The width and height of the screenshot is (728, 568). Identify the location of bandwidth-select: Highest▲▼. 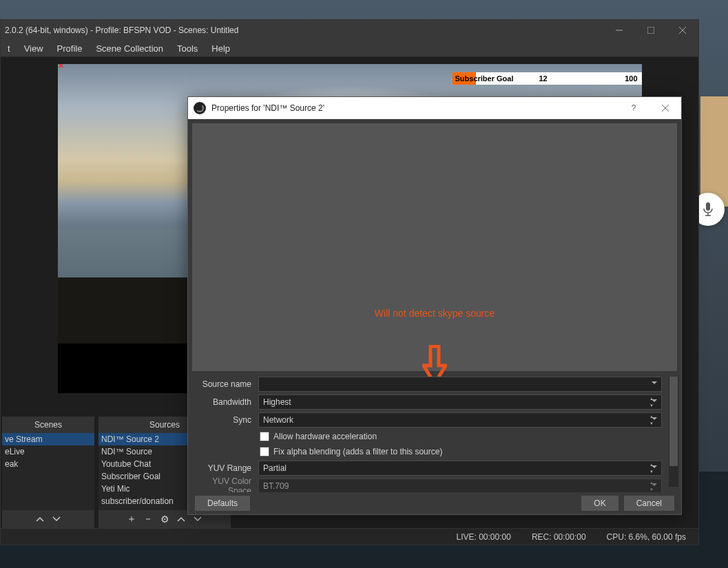
(460, 402).